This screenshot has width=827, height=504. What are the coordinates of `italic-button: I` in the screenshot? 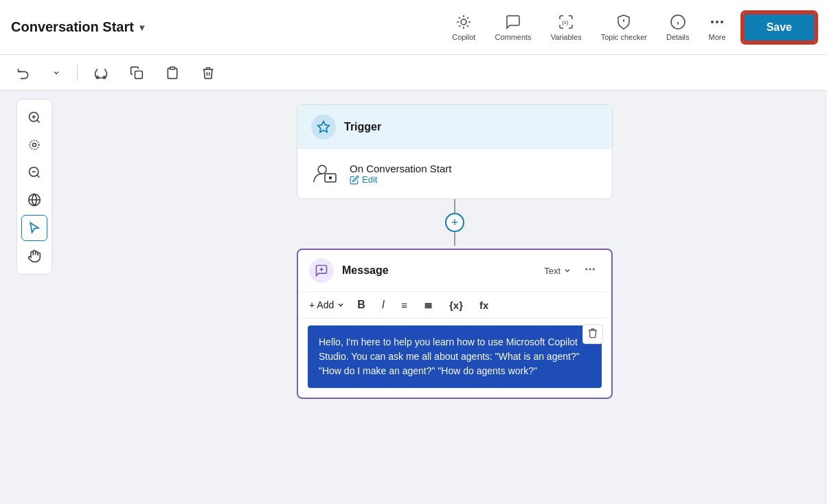 It's located at (383, 305).